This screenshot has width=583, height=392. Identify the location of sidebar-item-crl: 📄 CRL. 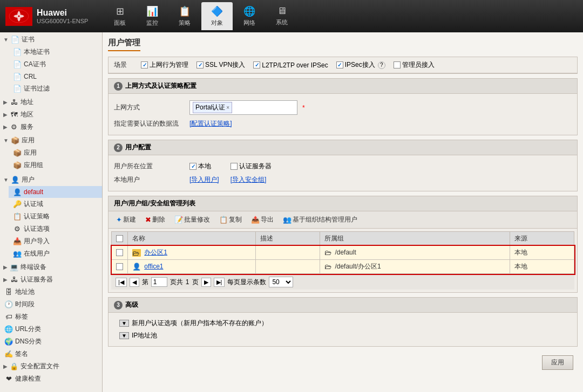
(55, 77).